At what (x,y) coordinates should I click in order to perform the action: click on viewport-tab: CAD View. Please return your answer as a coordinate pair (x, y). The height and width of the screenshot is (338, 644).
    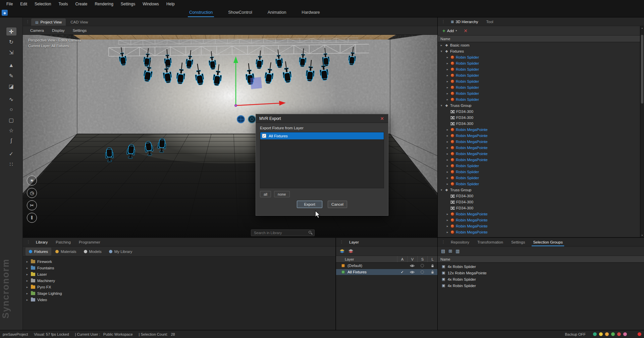
    Looking at the image, I should click on (79, 22).